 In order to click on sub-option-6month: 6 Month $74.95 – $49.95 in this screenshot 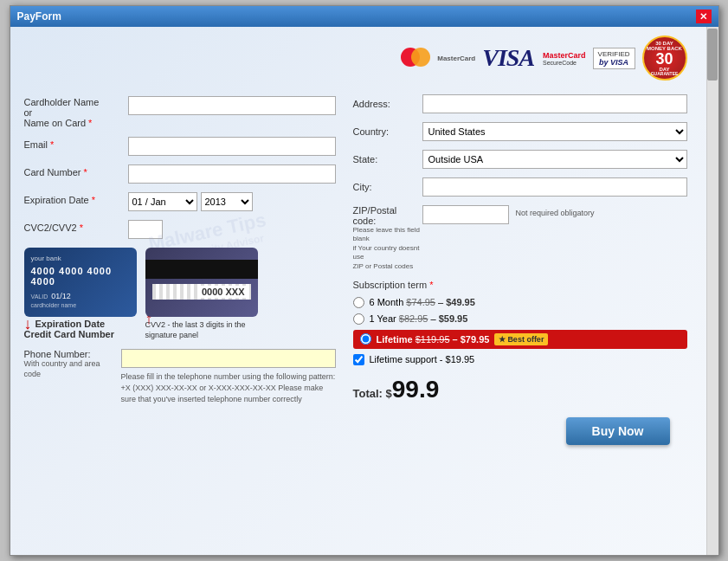, I will do `click(520, 303)`.